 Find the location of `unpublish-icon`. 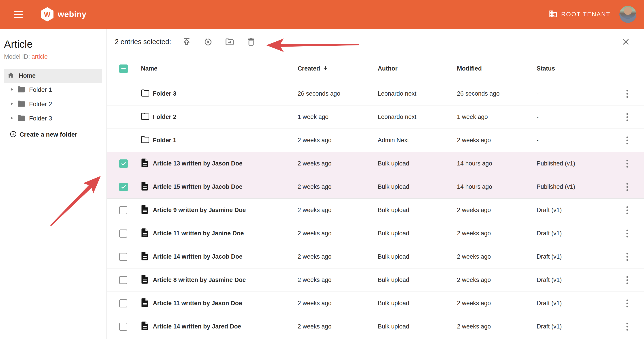

unpublish-icon is located at coordinates (208, 42).